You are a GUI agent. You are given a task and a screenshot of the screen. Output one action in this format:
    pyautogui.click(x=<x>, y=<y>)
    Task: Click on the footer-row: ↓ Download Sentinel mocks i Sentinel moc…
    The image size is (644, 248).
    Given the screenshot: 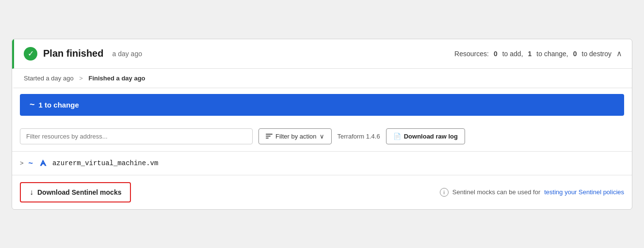 What is the action you would take?
    pyautogui.click(x=322, y=192)
    